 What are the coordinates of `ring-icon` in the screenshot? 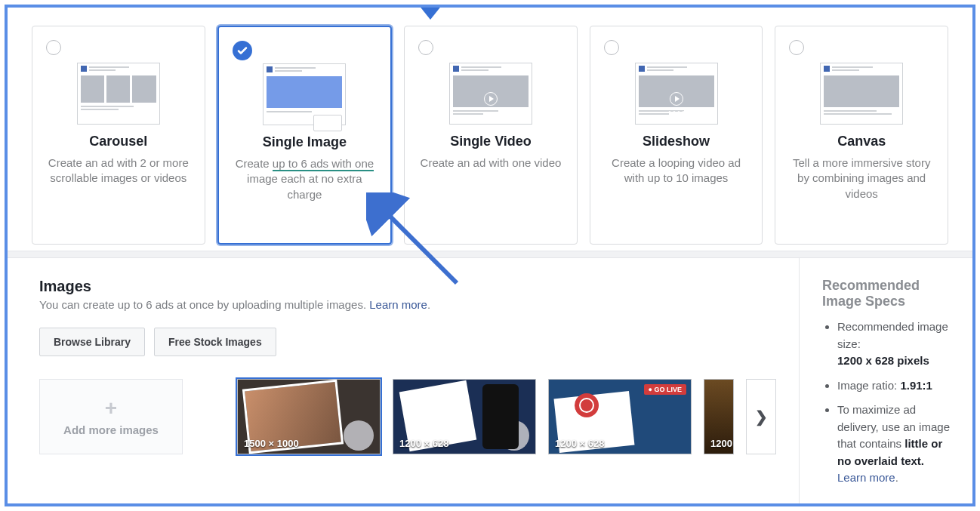 It's located at (587, 405).